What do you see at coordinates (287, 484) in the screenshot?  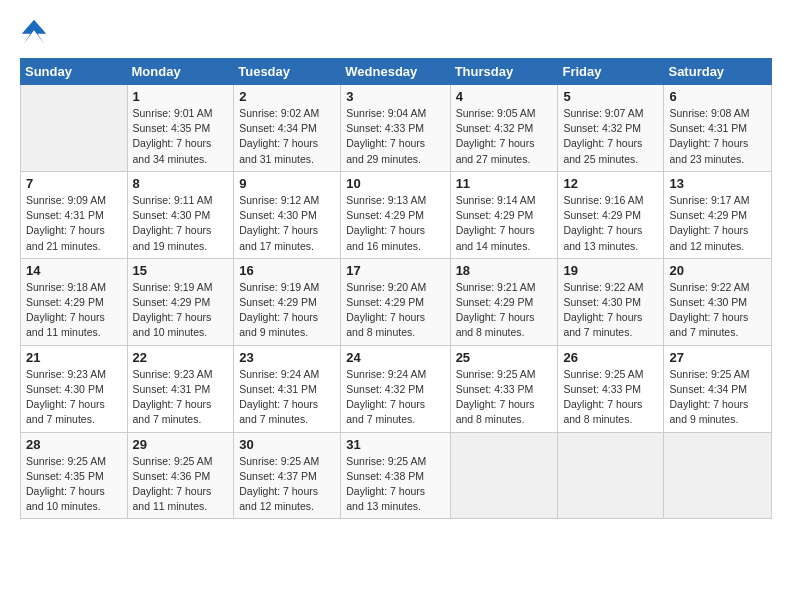 I see `day-info: Sunrise: 9:25 AMSunset: 4:37 PMDaylight:…` at bounding box center [287, 484].